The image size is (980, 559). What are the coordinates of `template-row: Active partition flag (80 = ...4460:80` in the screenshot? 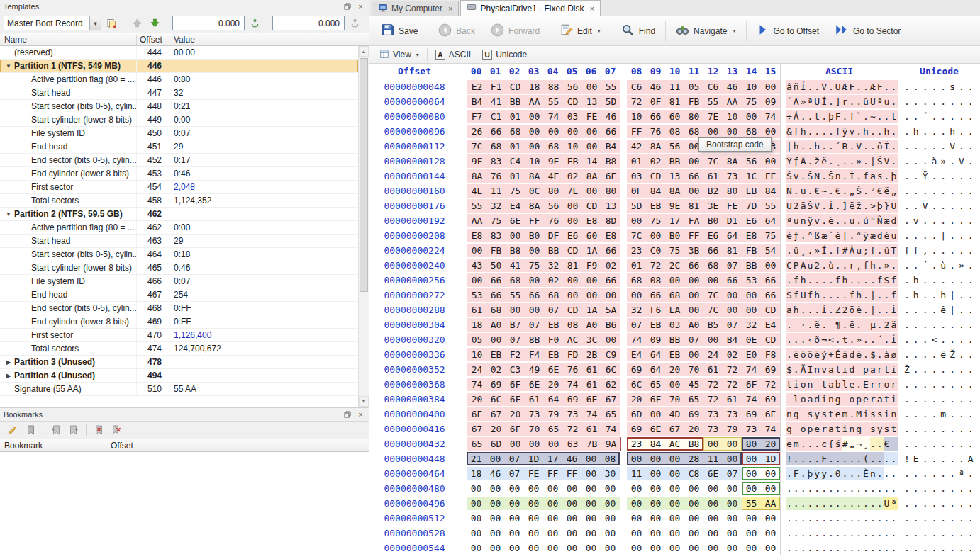 It's located at (179, 79).